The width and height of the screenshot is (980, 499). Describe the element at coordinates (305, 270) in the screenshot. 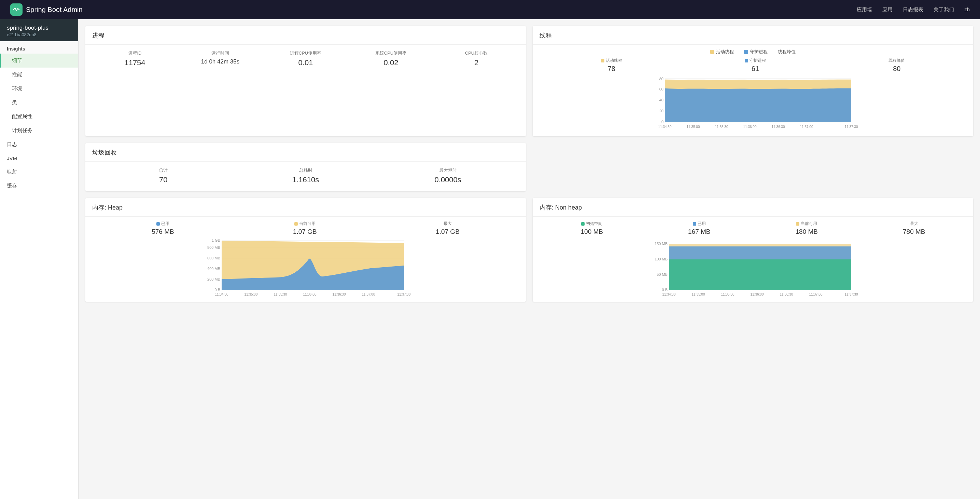

I see `heap-chart: 0 B 200 MB 400 MB 600 MB 800 MB 1 GB` at that location.